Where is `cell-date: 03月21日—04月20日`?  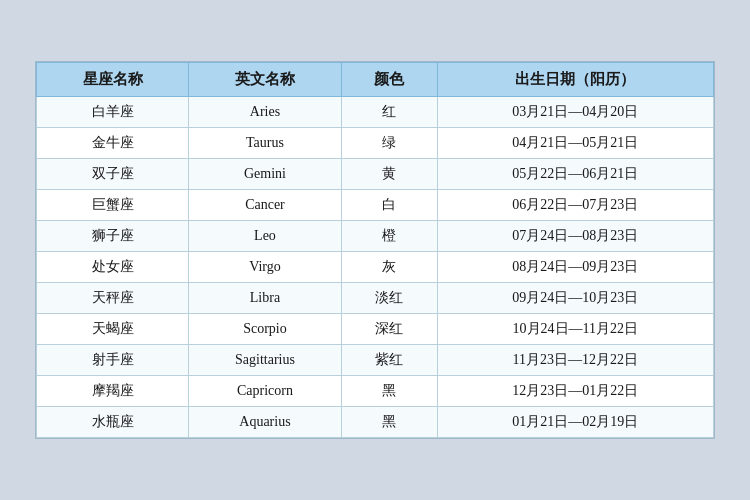
cell-date: 03月21日—04月20日 is located at coordinates (575, 112).